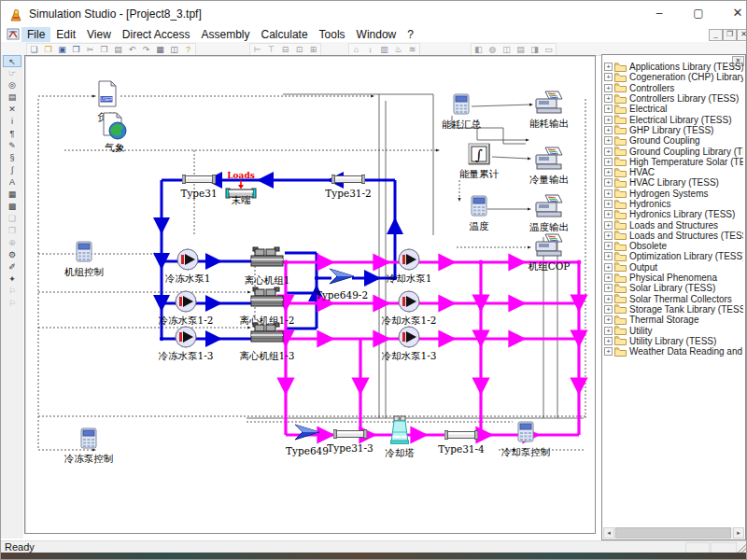 The width and height of the screenshot is (747, 560). What do you see at coordinates (12, 291) in the screenshot?
I see `flag-a-icon: ⚐` at bounding box center [12, 291].